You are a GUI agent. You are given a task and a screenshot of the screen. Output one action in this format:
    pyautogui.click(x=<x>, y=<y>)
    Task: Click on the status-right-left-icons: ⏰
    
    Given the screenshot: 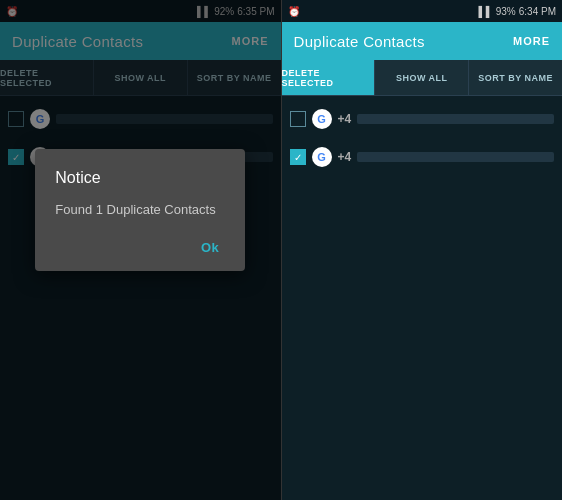 What is the action you would take?
    pyautogui.click(x=294, y=12)
    